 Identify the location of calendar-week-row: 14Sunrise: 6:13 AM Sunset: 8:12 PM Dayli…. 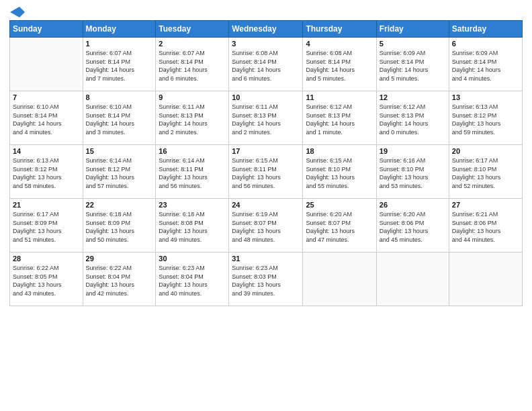
(266, 172).